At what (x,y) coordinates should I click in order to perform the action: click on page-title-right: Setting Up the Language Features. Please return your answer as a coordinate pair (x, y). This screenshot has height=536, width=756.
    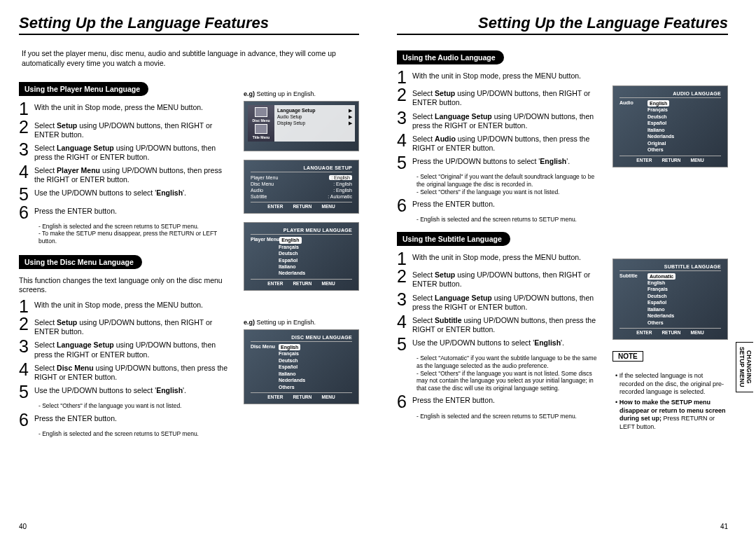
    Looking at the image, I should click on (563, 25).